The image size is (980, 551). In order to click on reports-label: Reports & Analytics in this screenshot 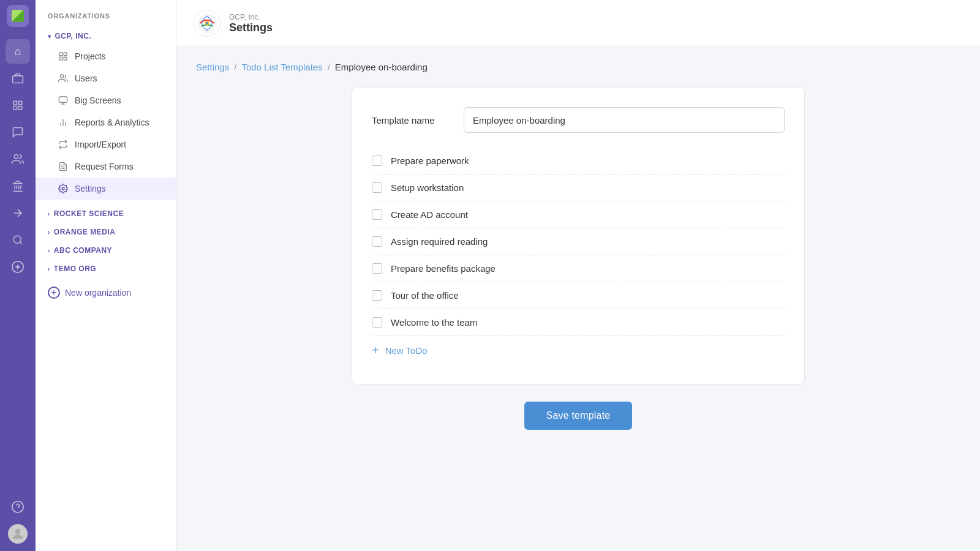, I will do `click(111, 122)`.